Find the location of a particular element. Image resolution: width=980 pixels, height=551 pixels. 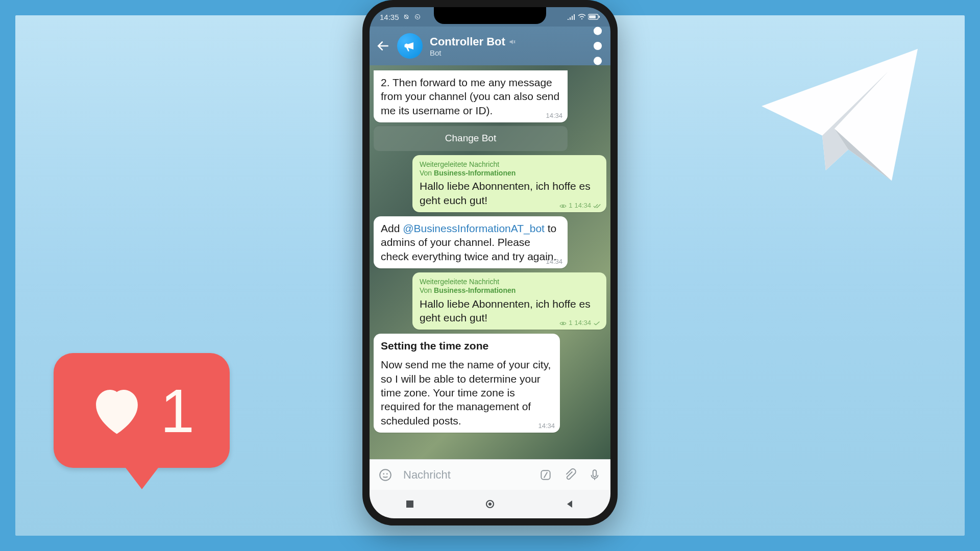

emoji-icon is located at coordinates (385, 475).